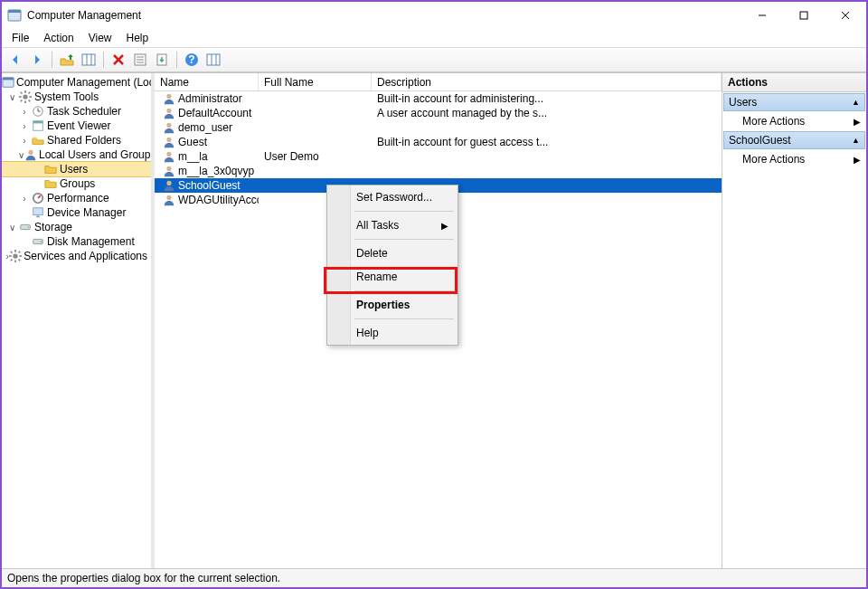 The image size is (868, 589). Describe the element at coordinates (90, 242) in the screenshot. I see `tree-label: Disk Management` at that location.